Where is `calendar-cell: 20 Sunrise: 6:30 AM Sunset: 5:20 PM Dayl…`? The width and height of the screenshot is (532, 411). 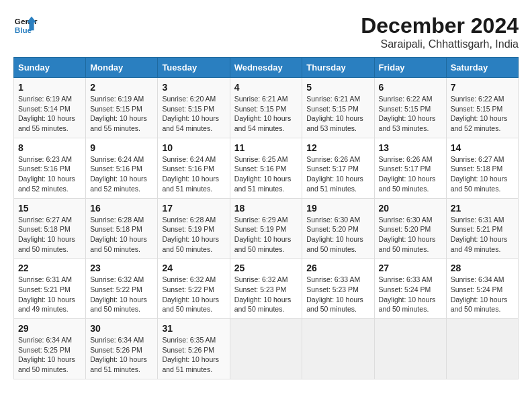
calendar-cell: 20 Sunrise: 6:30 AM Sunset: 5:20 PM Dayl… is located at coordinates (410, 228).